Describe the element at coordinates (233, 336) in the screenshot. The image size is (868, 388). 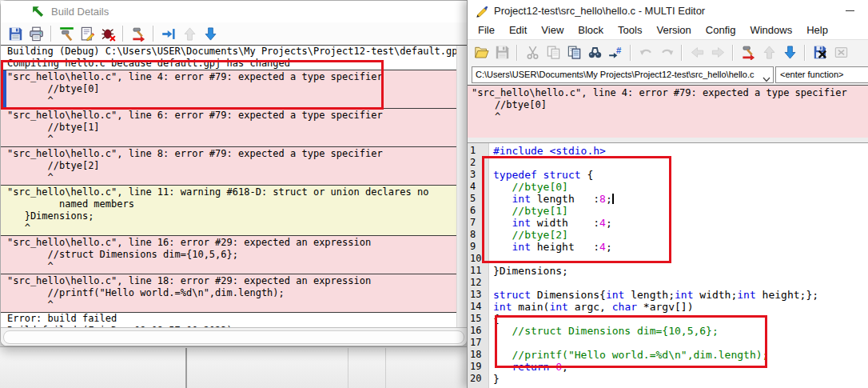
I see `horizontal-scrollbar` at that location.